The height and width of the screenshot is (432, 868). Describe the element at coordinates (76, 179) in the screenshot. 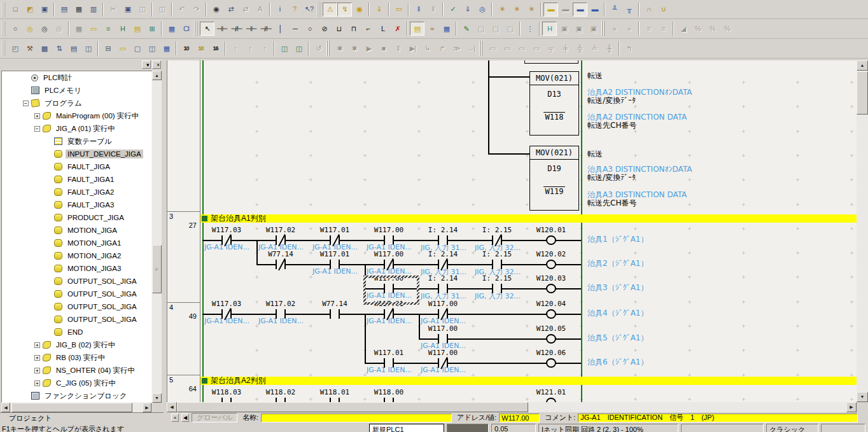

I see `tree-item: FAULT_JIGA1` at that location.